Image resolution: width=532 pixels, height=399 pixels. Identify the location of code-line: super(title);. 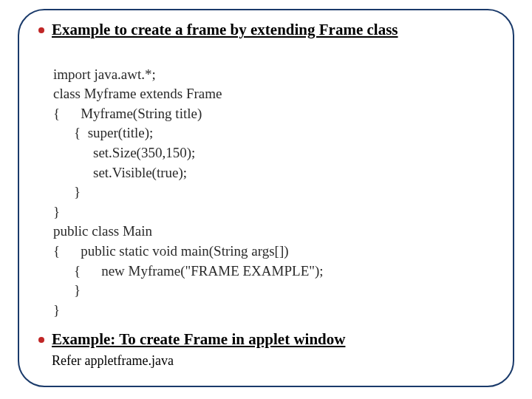
(121, 133).